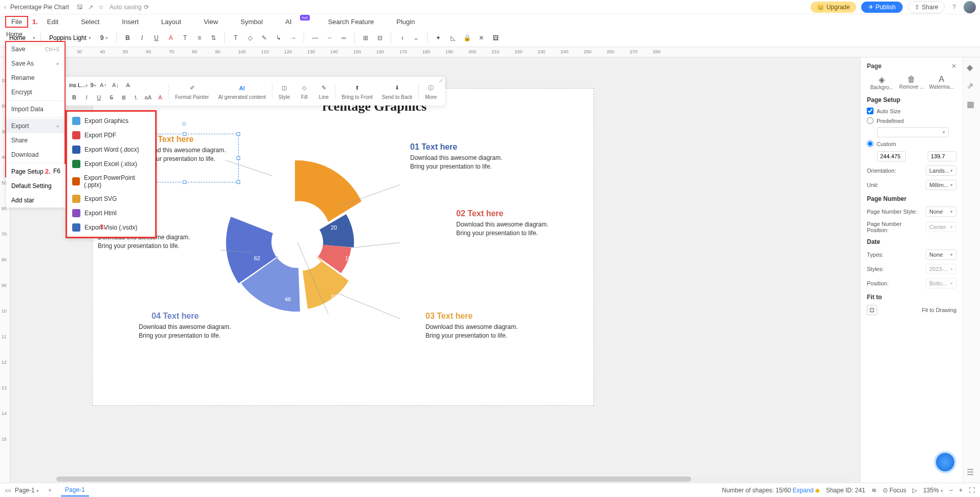 Image resolution: width=980 pixels, height=497 pixels. What do you see at coordinates (870, 111) in the screenshot?
I see `autosize-checkbox` at bounding box center [870, 111].